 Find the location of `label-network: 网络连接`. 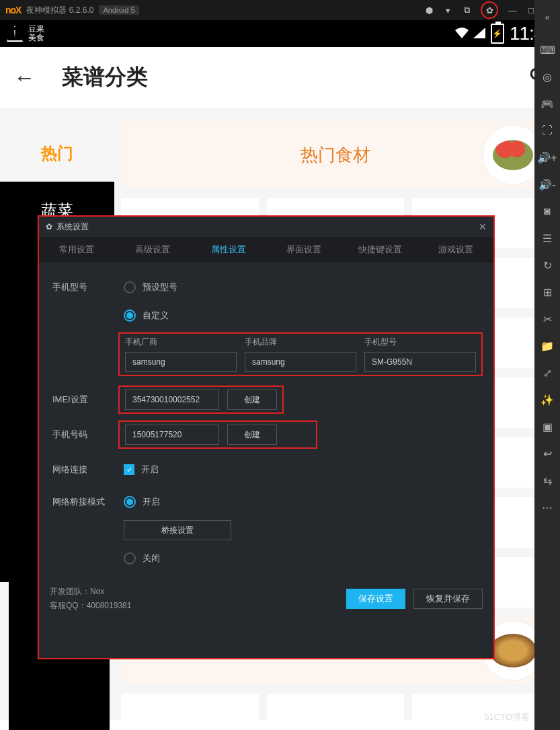

label-network: 网络连接 is located at coordinates (87, 470).